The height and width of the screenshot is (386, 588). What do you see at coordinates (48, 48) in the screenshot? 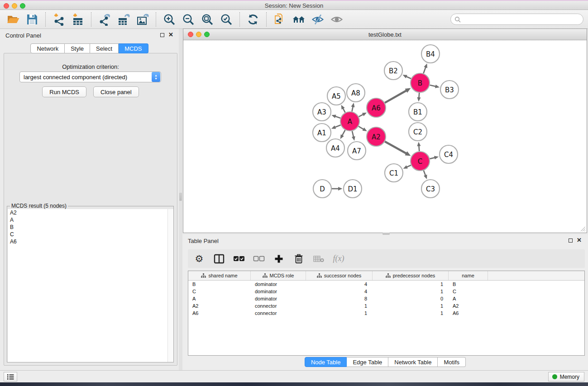
I see `tab-network: Network` at bounding box center [48, 48].